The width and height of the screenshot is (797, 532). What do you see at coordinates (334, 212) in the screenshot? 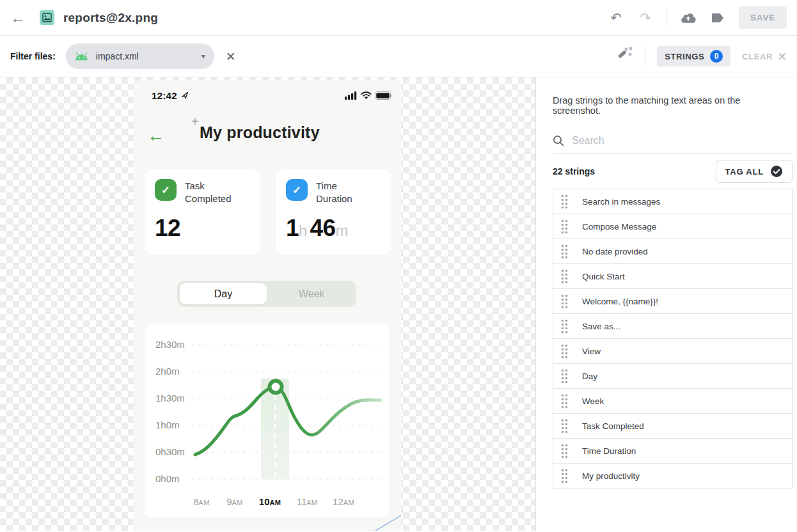
I see `time-duration-card: ✓ Time Duration 1h46m` at bounding box center [334, 212].